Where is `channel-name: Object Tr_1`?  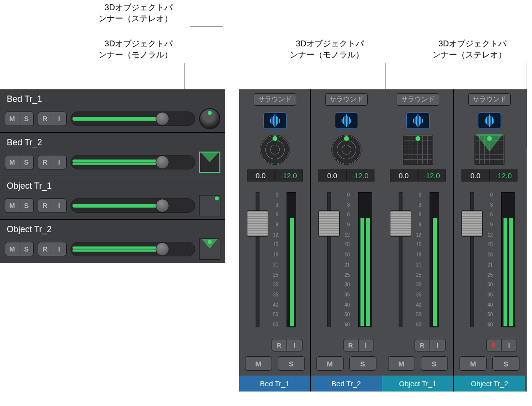 channel-name: Object Tr_1 is located at coordinates (417, 383).